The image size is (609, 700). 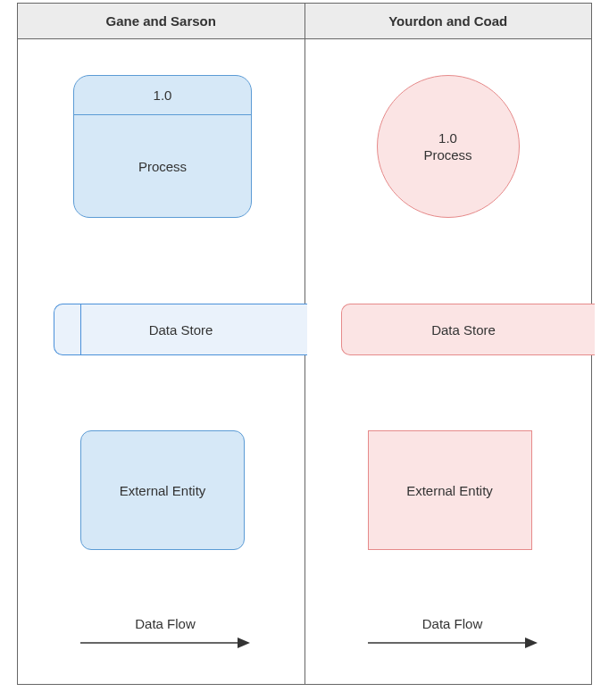 What do you see at coordinates (450, 490) in the screenshot?
I see `yc-external-entity-shape: External Entity` at bounding box center [450, 490].